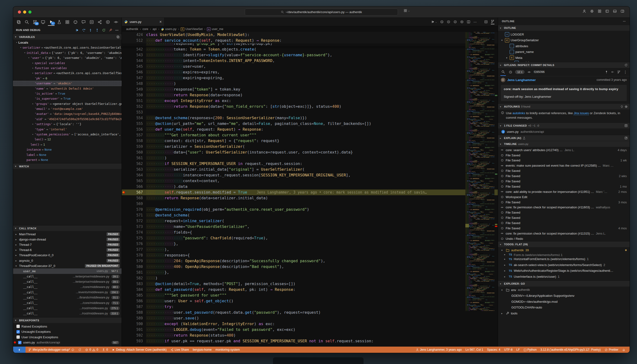 The image size is (637, 364). I want to click on variable-row: 'uid'='49d24724dfa590a20fb5961e9c6673cd1…, so click(67, 119).